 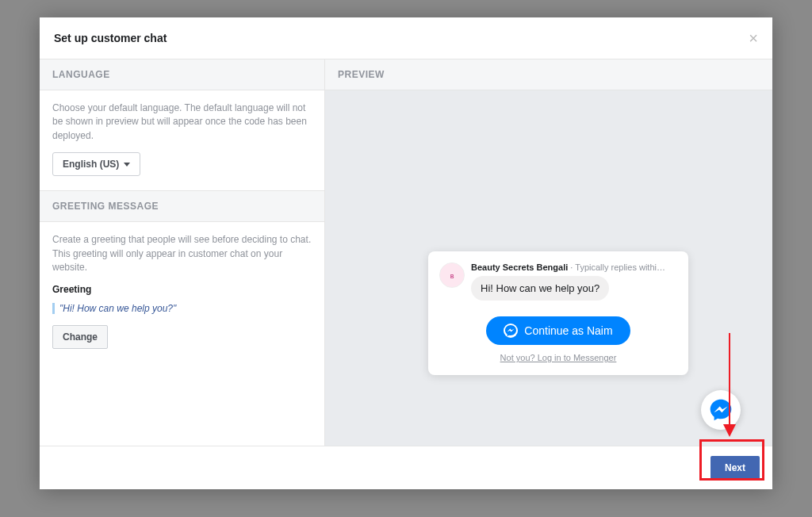 I want to click on modal-header: Set up customer chat ×, so click(x=406, y=38).